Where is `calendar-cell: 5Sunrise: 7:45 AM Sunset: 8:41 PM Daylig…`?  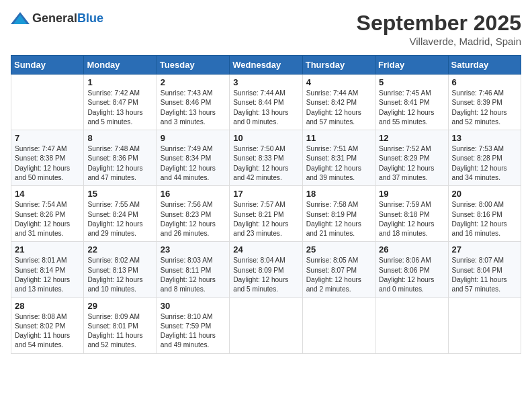
calendar-cell: 5Sunrise: 7:45 AM Sunset: 8:41 PM Daylig… is located at coordinates (412, 102).